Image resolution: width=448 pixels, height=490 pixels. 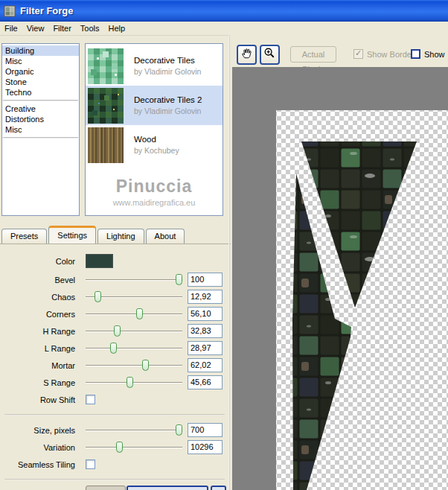 What do you see at coordinates (40, 314) in the screenshot?
I see `corners-label: Corners` at bounding box center [40, 314].